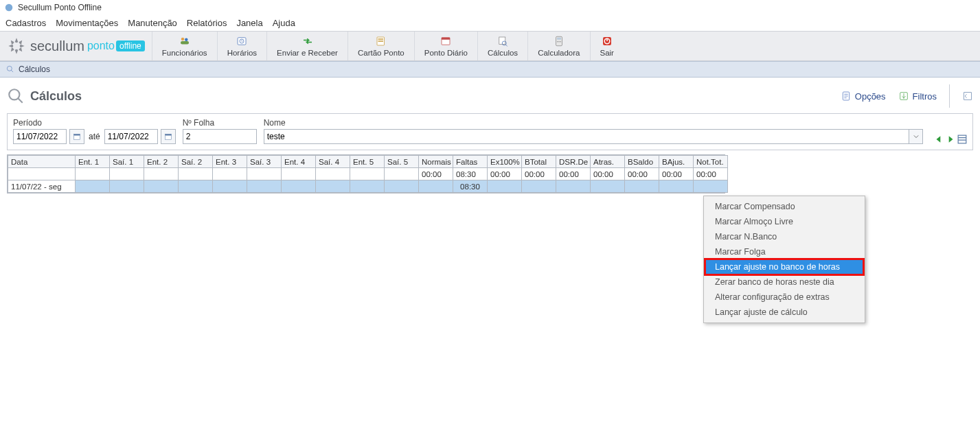 The image size is (980, 446). I want to click on grid-header-cell: Ent. 3, so click(230, 162).